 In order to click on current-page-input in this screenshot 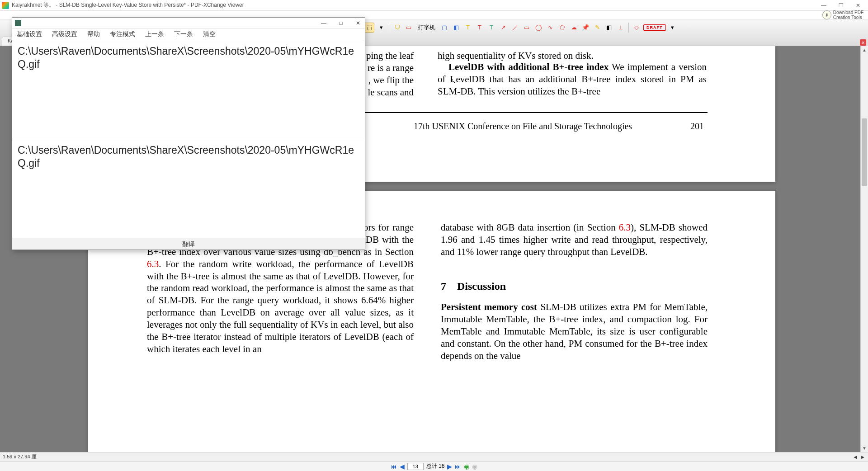, I will do `click(415, 466)`.